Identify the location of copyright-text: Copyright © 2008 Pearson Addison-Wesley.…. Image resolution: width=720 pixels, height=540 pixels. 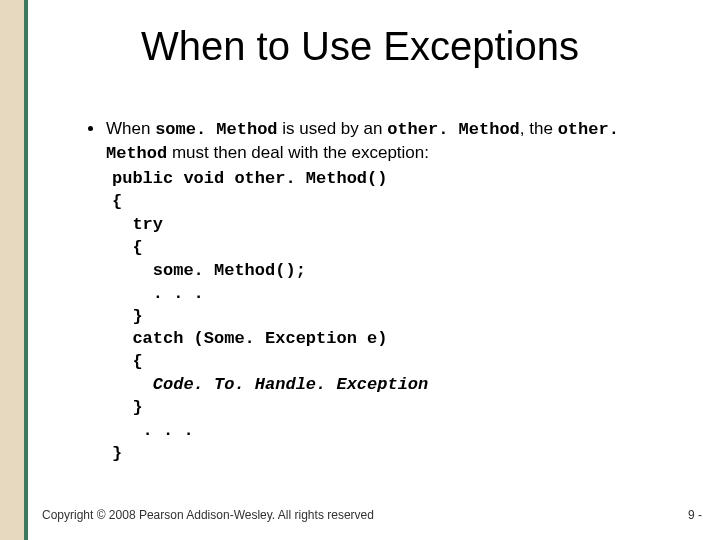
(208, 515).